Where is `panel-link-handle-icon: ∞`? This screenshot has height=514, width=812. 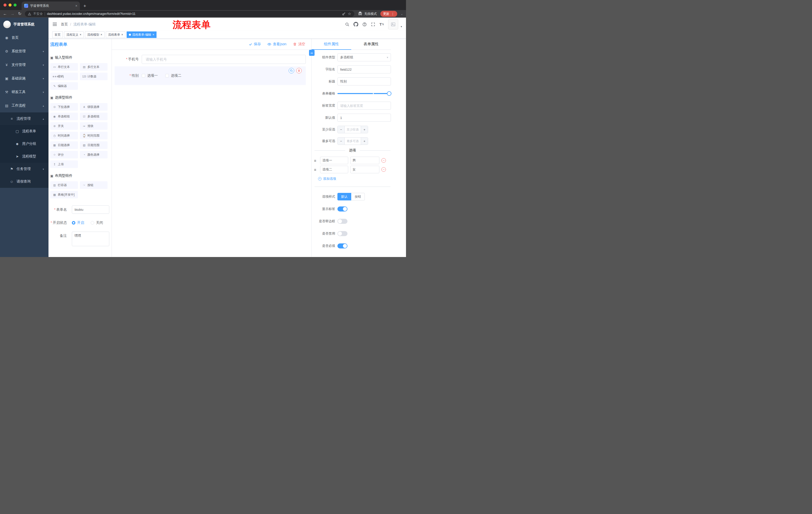
panel-link-handle-icon: ∞ is located at coordinates (312, 53).